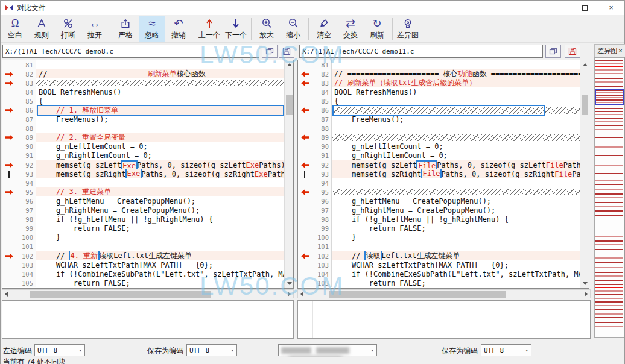 The image size is (625, 364). What do you see at coordinates (439, 174) in the screenshot?
I see `code-line-93: 93 memset(g_szRightFilePaths, 0, sizeof(…` at bounding box center [439, 174].